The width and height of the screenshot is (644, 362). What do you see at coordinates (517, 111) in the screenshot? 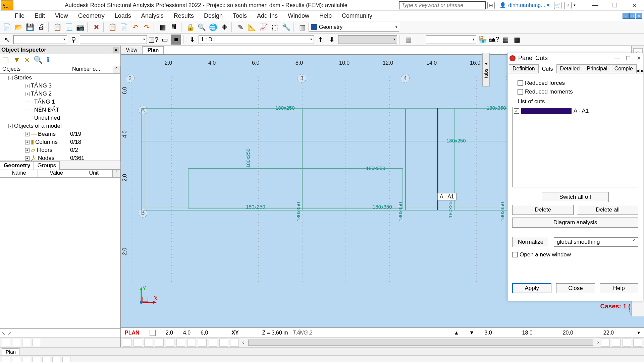
I see `cut-item-checkbox: ✓` at bounding box center [517, 111].